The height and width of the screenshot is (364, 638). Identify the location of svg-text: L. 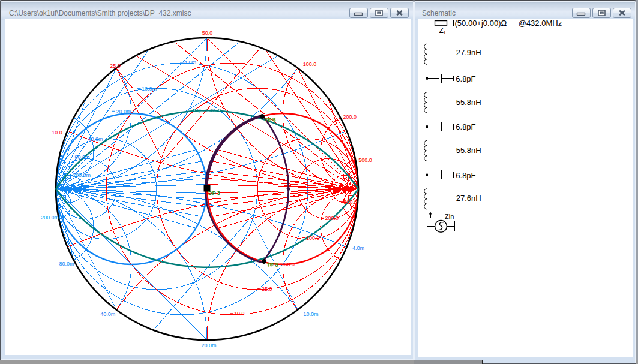
(445, 32).